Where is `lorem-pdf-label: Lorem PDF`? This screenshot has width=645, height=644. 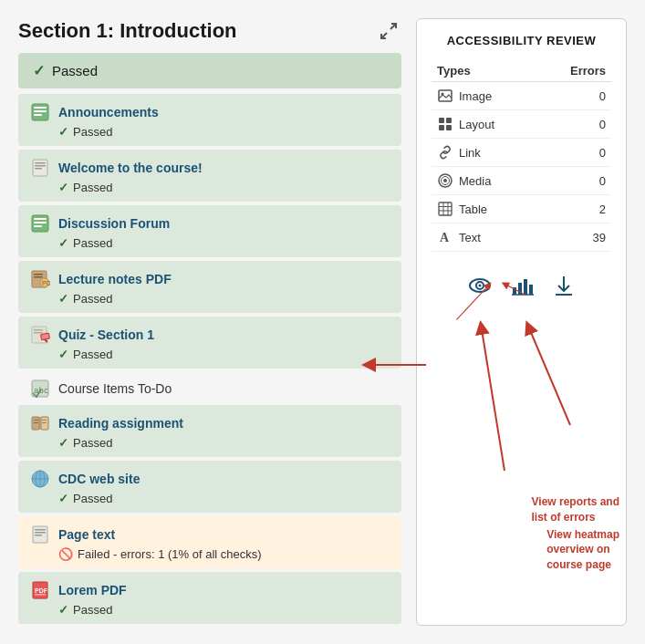
lorem-pdf-label: Lorem PDF is located at coordinates (93, 590).